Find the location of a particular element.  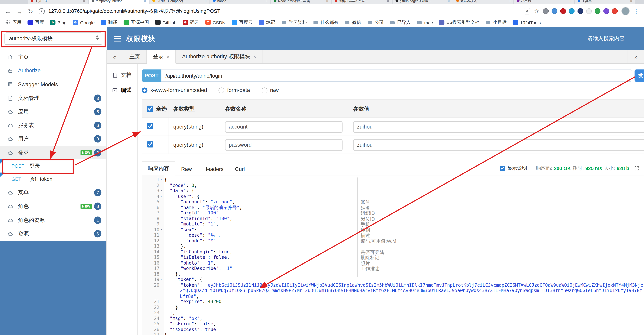

sidebar-item-服务表: 服务表6 is located at coordinates (53, 126).